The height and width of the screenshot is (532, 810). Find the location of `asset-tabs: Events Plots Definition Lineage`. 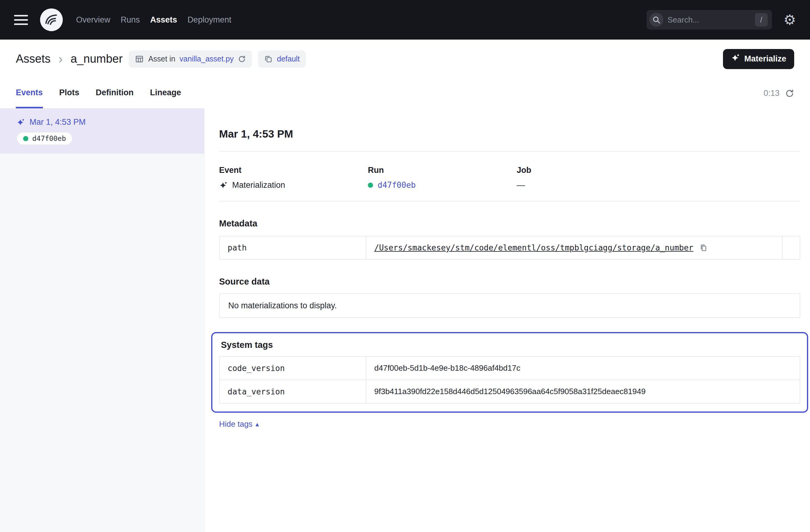

asset-tabs: Events Plots Definition Lineage is located at coordinates (98, 93).